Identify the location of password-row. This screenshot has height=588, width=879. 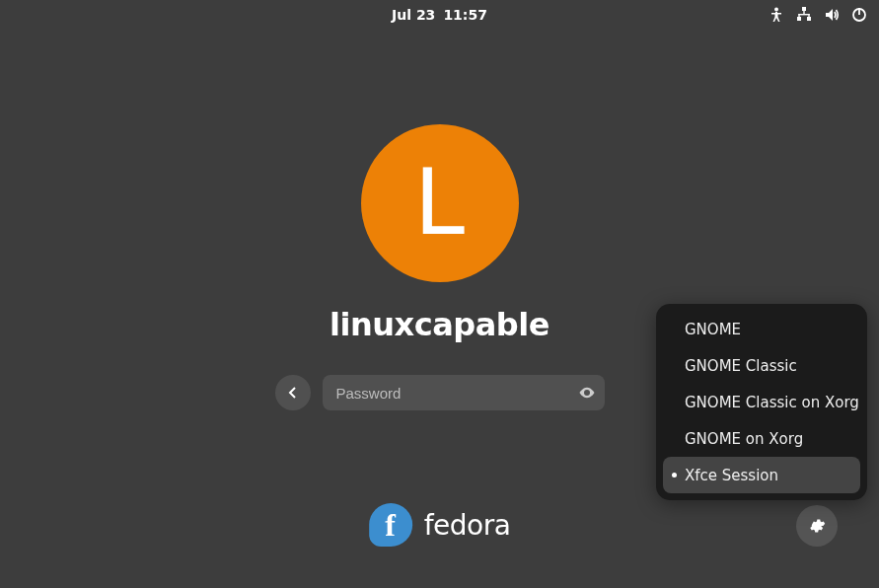
(440, 393).